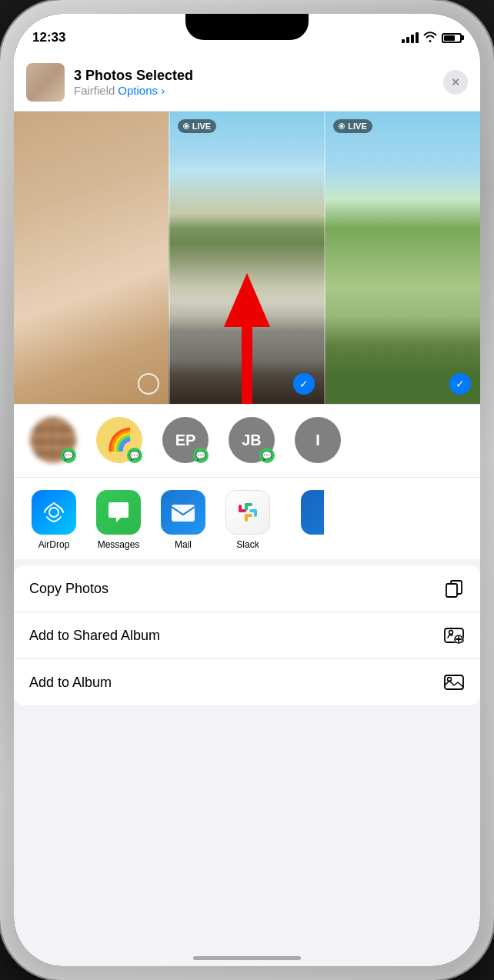  Describe the element at coordinates (247, 33) in the screenshot. I see `status-bar: 12:33` at that location.